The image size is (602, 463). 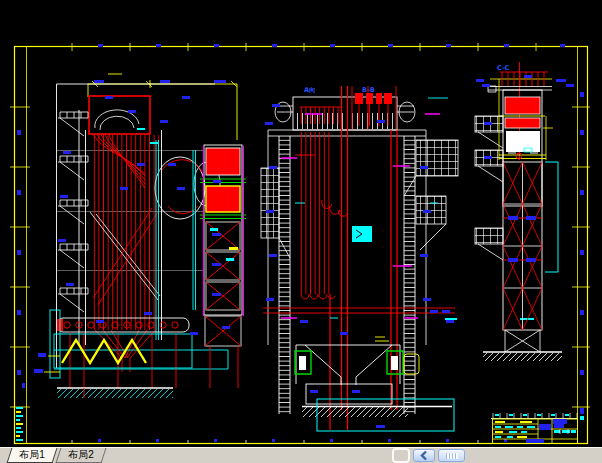 I want to click on scrollbar-grip, so click(x=452, y=456).